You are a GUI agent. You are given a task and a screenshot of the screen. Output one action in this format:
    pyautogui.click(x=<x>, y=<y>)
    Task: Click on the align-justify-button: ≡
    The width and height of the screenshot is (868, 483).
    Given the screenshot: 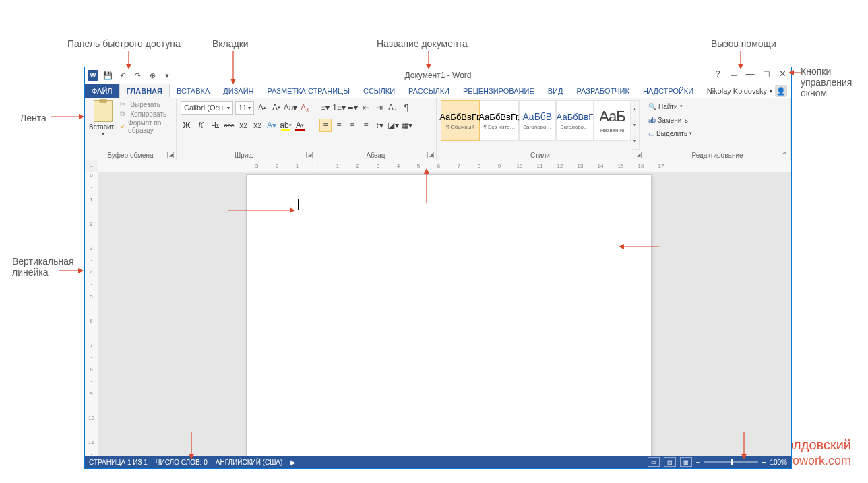 What is the action you would take?
    pyautogui.click(x=366, y=125)
    